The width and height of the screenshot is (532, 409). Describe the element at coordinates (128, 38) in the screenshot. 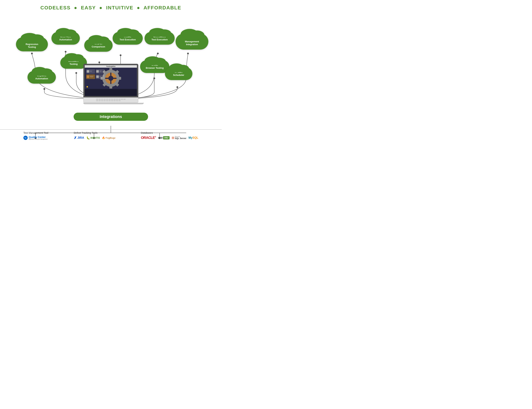

I see `cloud-label-mobile: MobileTest Execution` at that location.